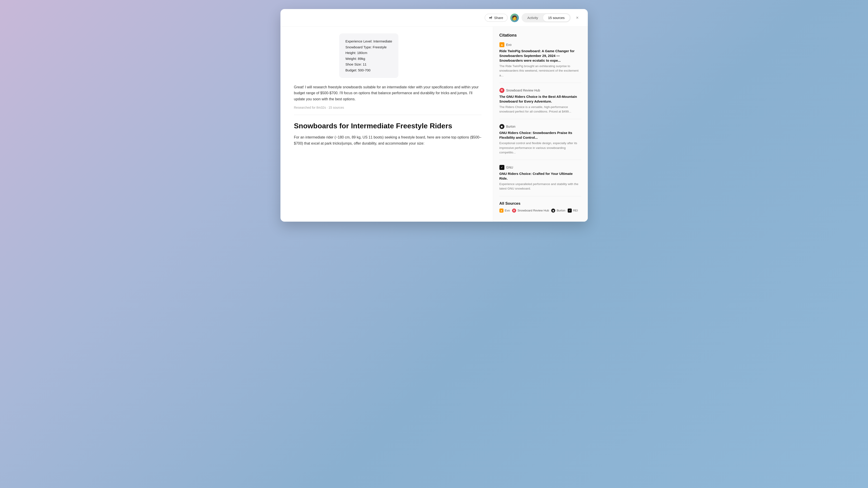 The image size is (868, 488). I want to click on all-source-icon-rei: ✓, so click(570, 210).